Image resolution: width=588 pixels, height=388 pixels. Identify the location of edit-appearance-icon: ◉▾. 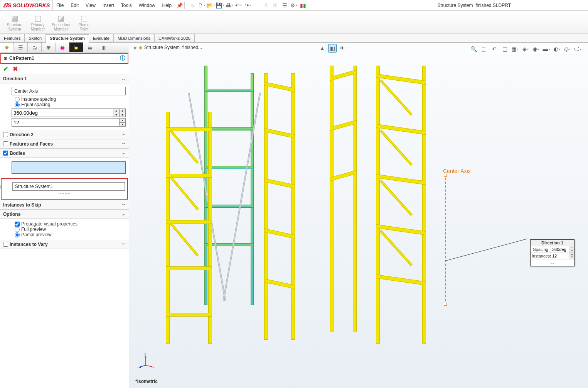
(536, 49).